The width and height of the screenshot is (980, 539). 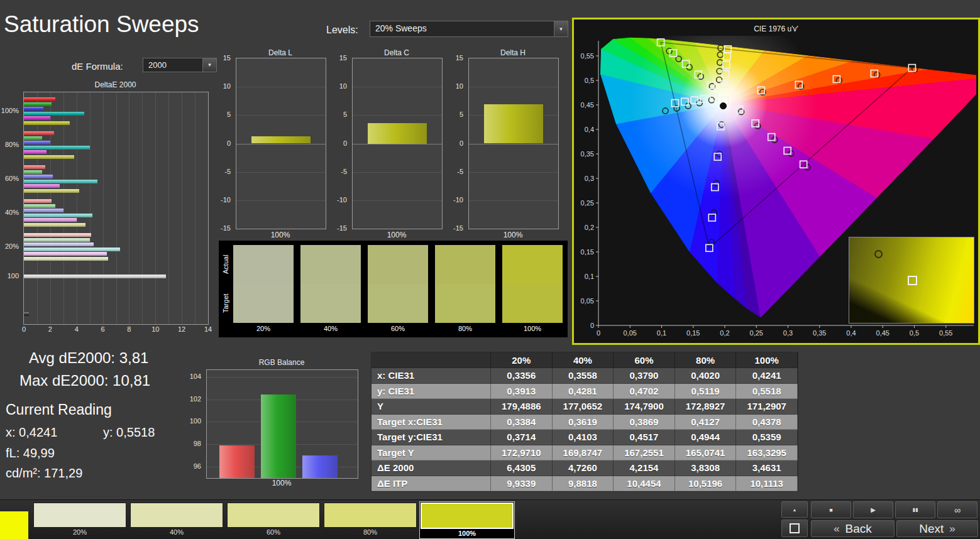 What do you see at coordinates (795, 510) in the screenshot?
I see `chevron-up-icon: ▲` at bounding box center [795, 510].